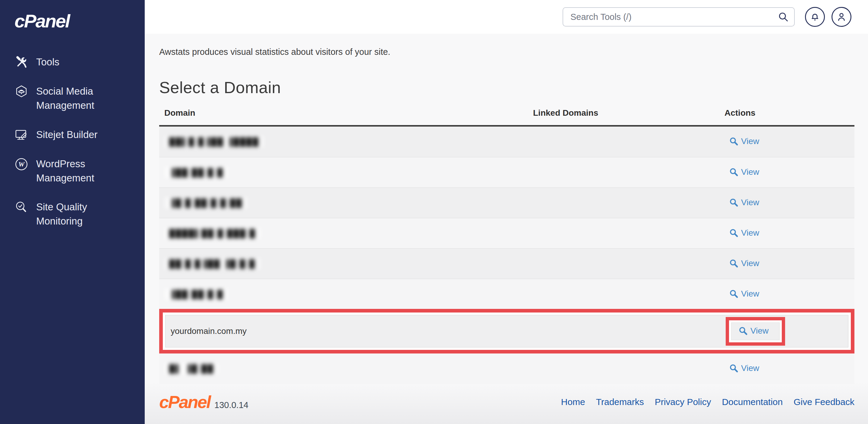  What do you see at coordinates (75, 135) in the screenshot?
I see `sidebar-item-sitejet: Sitejet Builder` at bounding box center [75, 135].